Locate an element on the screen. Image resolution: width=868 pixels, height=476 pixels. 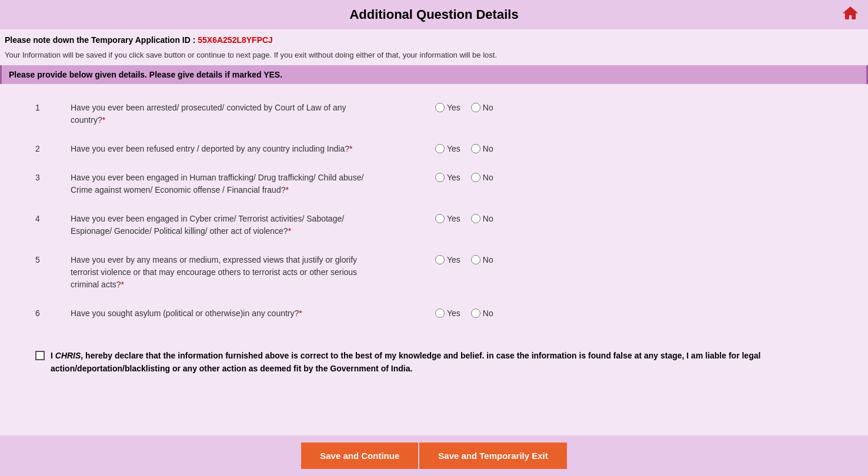
radio-no-4: No is located at coordinates (482, 219).